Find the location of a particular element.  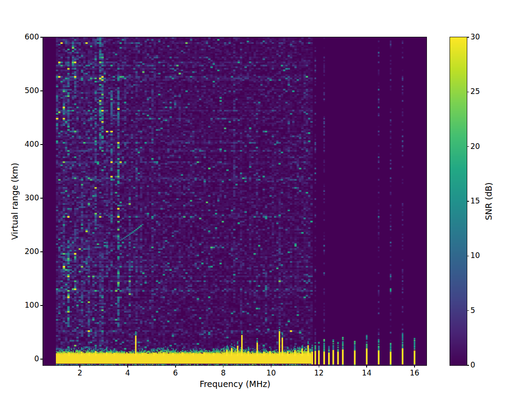

colorbar-tick-label: 0 is located at coordinates (479, 365).